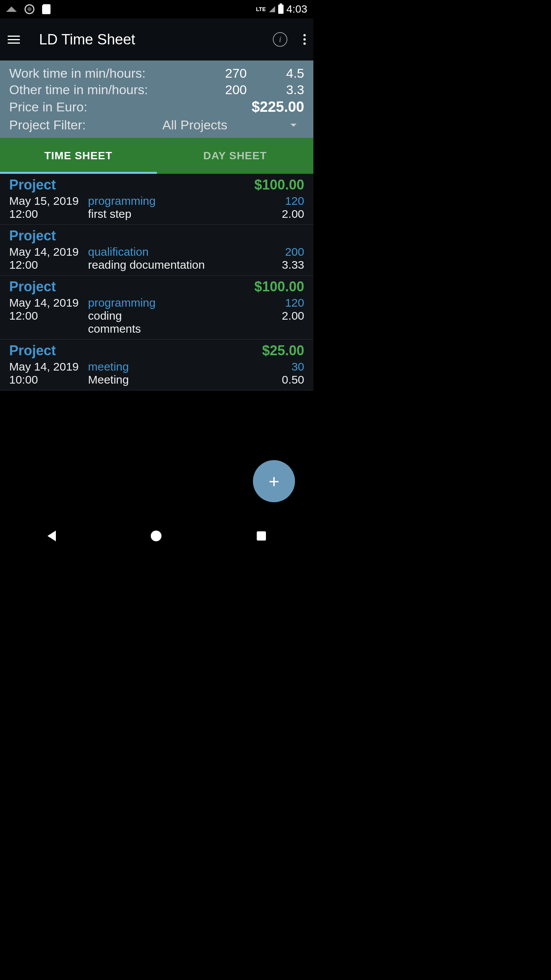 The image size is (551, 980). Describe the element at coordinates (173, 214) in the screenshot. I see `entry-desc: first step` at that location.